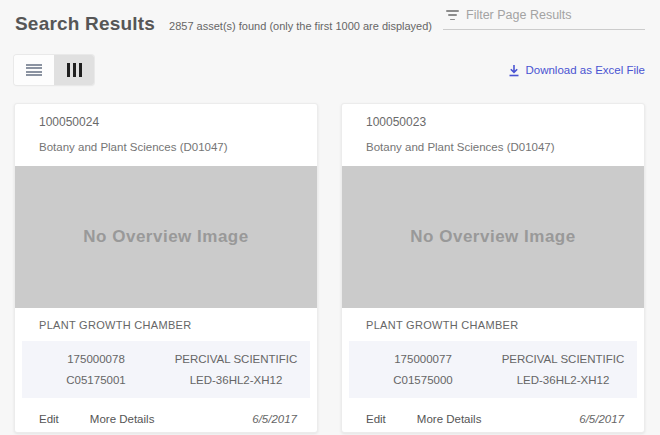  What do you see at coordinates (166, 370) in the screenshot?
I see `asset-specs-strip: 175000078 C05175001 PERCIVAL SCIENTIFIC …` at bounding box center [166, 370].